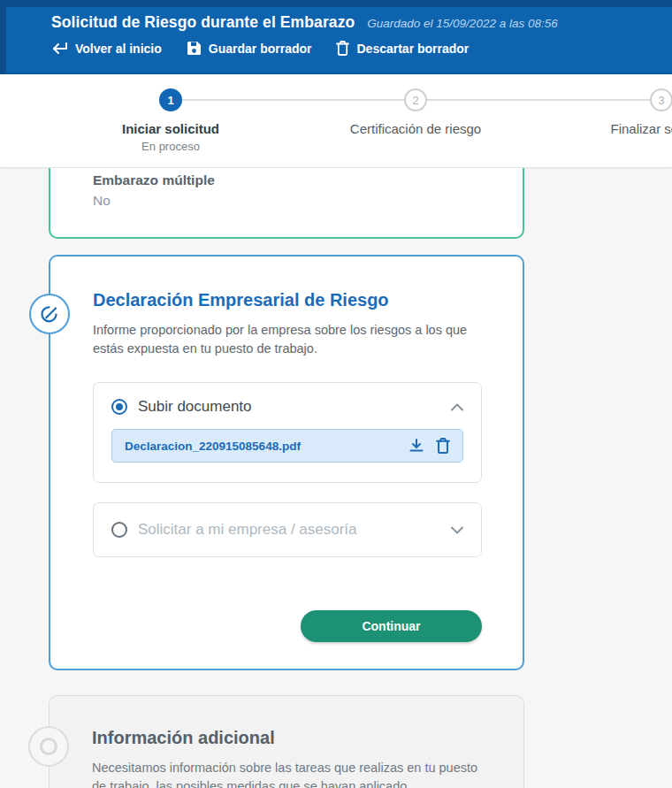 The width and height of the screenshot is (672, 788). What do you see at coordinates (362, 48) in the screenshot?
I see `header-toolbar: Volver al inicio Guardar borrador` at bounding box center [362, 48].